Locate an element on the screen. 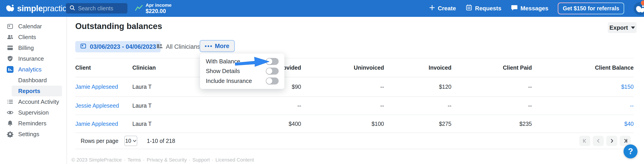 The height and width of the screenshot is (164, 644). more-filters-button: More is located at coordinates (217, 46).